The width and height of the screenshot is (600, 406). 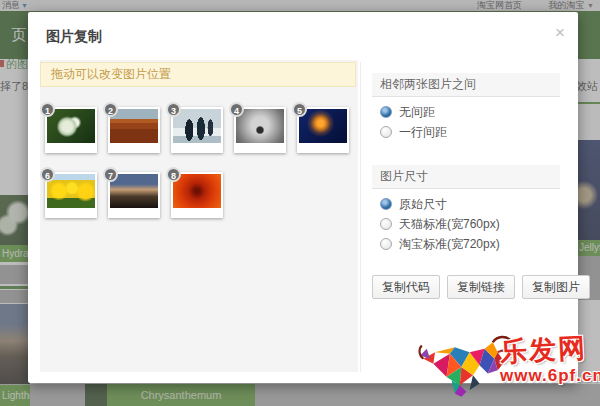 What do you see at coordinates (74, 37) in the screenshot?
I see `dialog-title: 图片复制` at bounding box center [74, 37].